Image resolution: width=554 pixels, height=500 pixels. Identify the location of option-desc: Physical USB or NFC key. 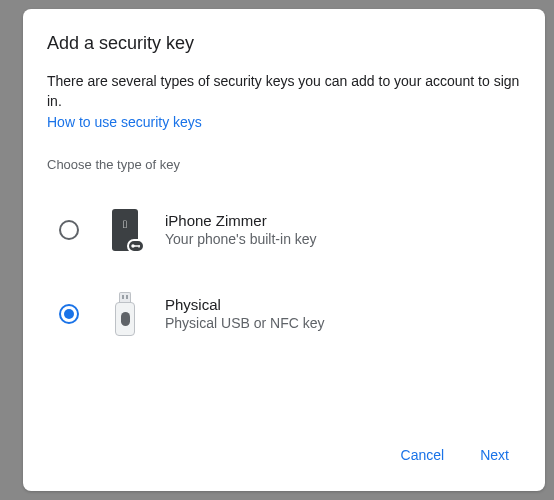
(244, 323).